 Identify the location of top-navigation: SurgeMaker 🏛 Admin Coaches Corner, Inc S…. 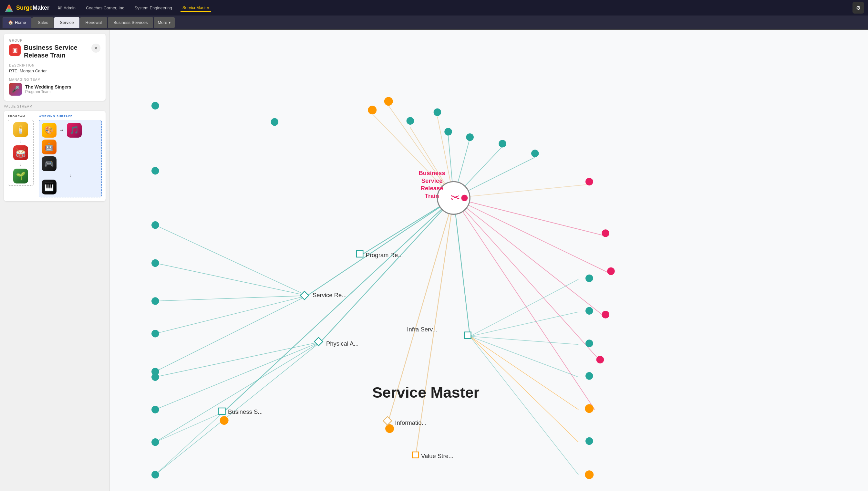
(434, 8).